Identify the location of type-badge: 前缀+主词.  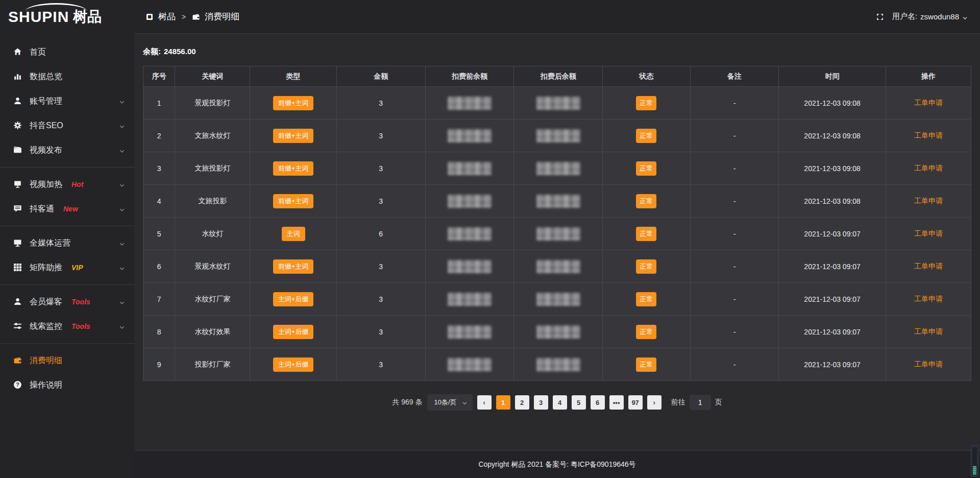
(293, 136).